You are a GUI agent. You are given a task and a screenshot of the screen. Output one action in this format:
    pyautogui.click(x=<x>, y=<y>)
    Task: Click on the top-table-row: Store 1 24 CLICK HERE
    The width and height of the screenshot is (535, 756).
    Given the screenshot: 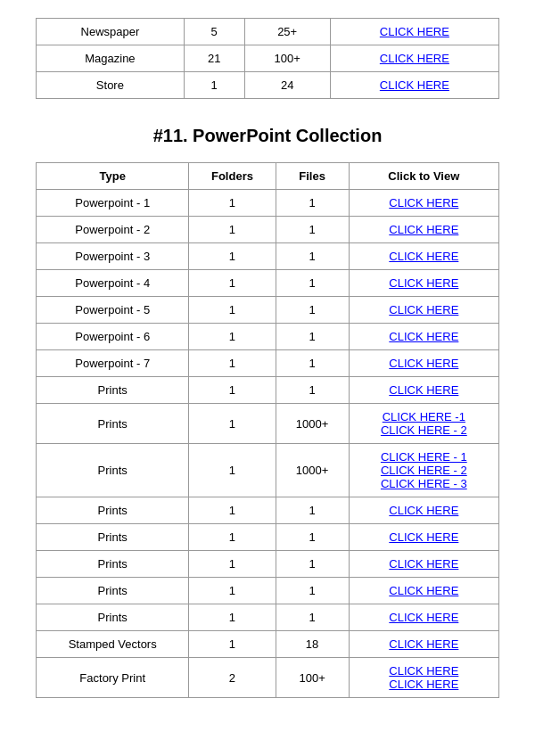 What is the action you would take?
    pyautogui.click(x=268, y=86)
    